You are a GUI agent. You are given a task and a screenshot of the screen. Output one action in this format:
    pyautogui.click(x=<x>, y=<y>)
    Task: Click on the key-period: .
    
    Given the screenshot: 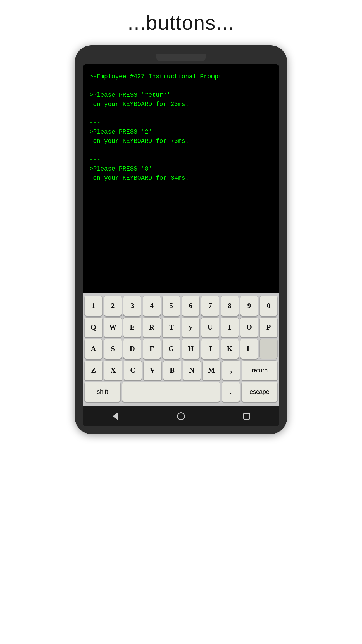 What is the action you would take?
    pyautogui.click(x=231, y=392)
    